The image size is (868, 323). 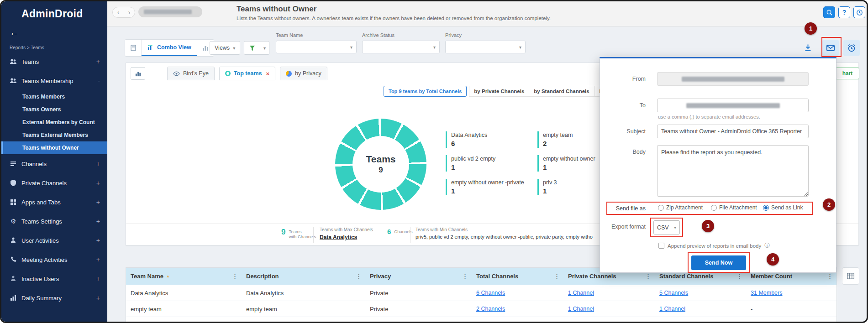 I want to click on send-now-button: Send Now, so click(x=719, y=263).